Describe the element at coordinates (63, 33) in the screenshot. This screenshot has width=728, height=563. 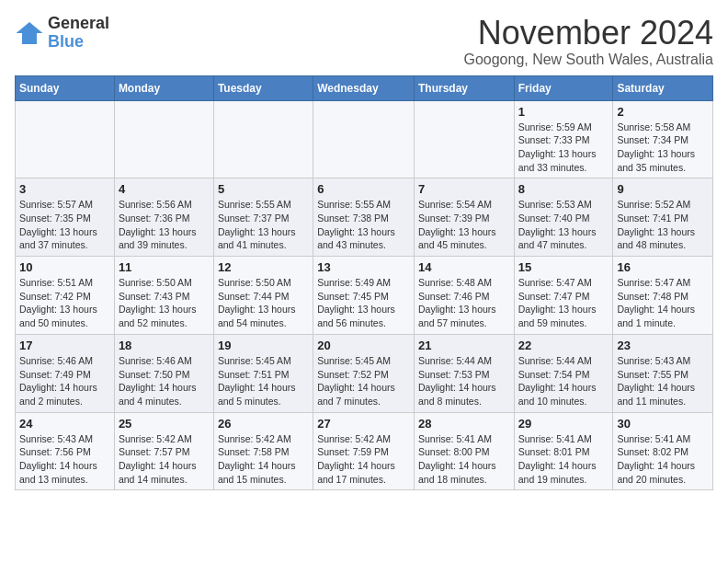
I see `logo: General Blue` at that location.